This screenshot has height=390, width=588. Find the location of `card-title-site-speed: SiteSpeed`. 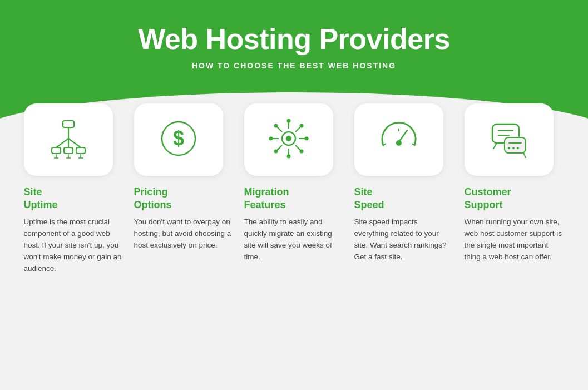

card-title-site-speed: SiteSpeed is located at coordinates (404, 198).